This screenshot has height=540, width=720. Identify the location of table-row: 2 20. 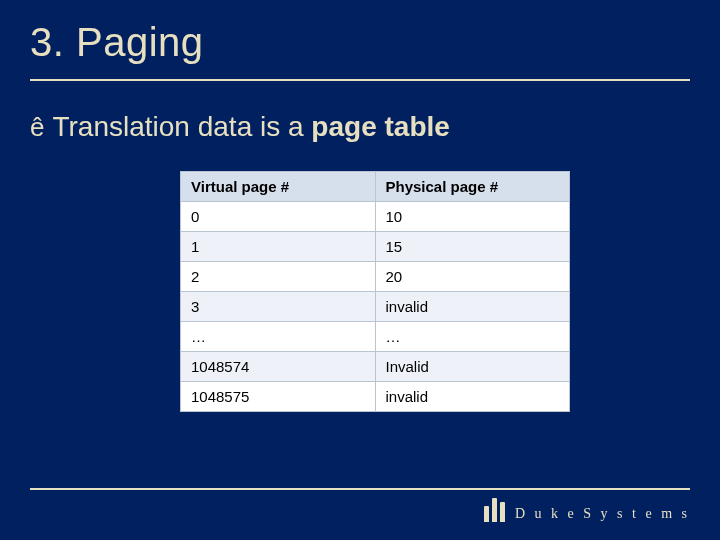
(376, 277).